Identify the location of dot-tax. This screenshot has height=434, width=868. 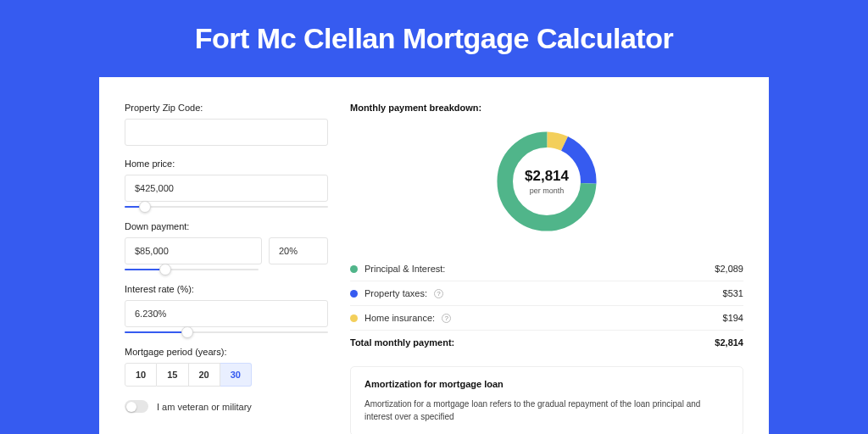
(354, 293).